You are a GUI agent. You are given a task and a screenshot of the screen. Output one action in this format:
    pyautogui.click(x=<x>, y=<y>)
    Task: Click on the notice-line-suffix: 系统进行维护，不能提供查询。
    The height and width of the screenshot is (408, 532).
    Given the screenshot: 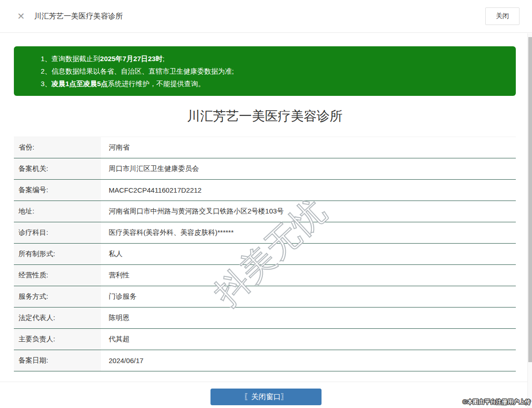 What is the action you would take?
    pyautogui.click(x=156, y=83)
    